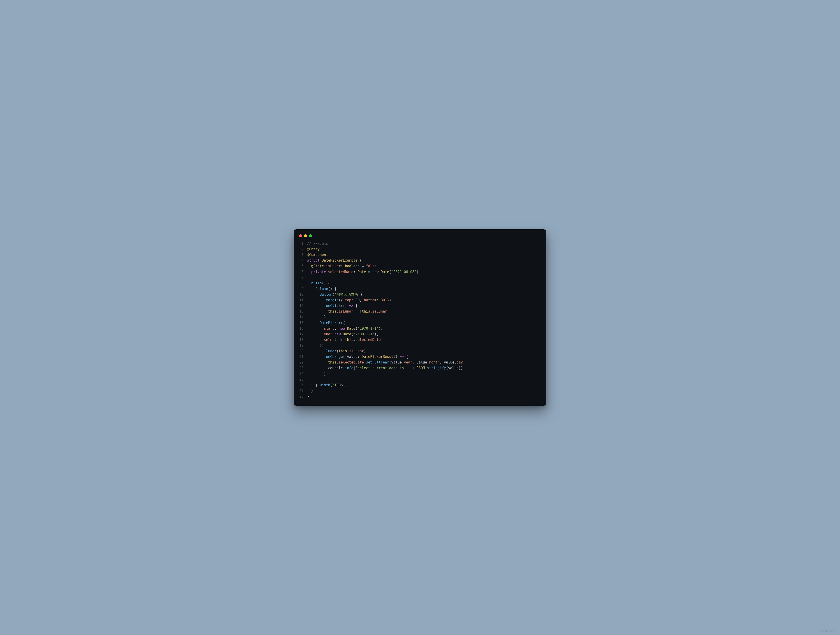 The height and width of the screenshot is (635, 840). I want to click on token-pun: ({, so click(342, 300).